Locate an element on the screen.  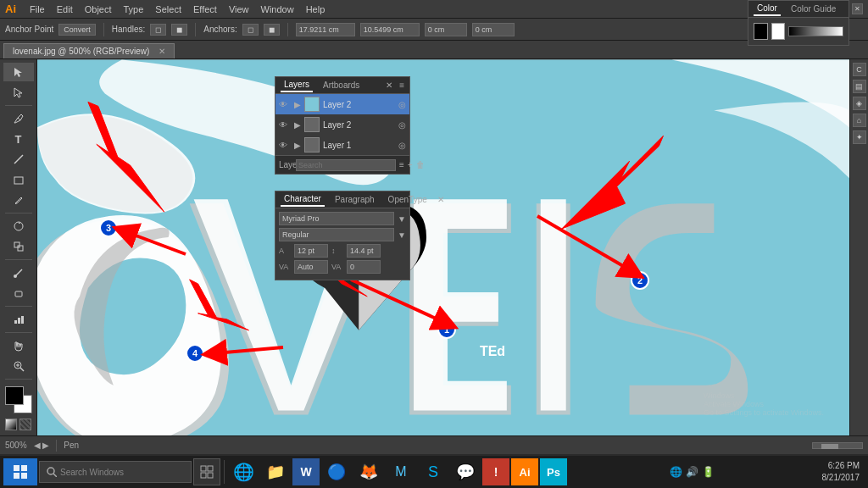
document-tab: lovenak.jpg @ 500% (RGB/Preview) ✕ is located at coordinates (89, 51).